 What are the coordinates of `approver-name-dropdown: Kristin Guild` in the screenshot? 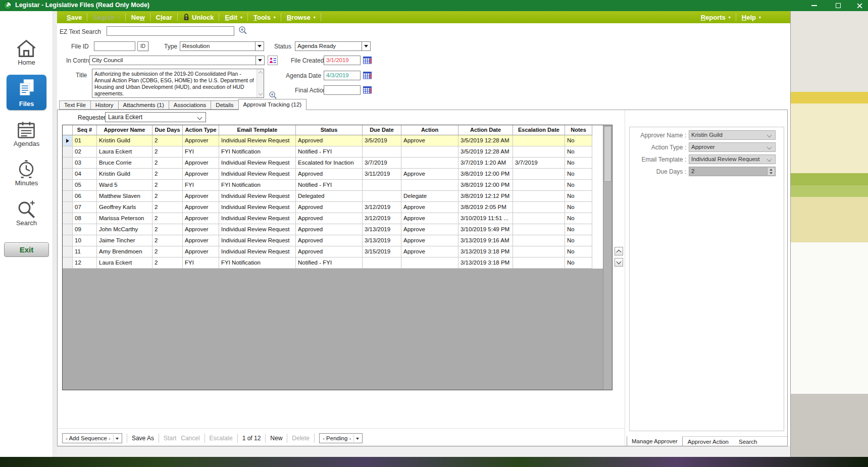 It's located at (732, 135).